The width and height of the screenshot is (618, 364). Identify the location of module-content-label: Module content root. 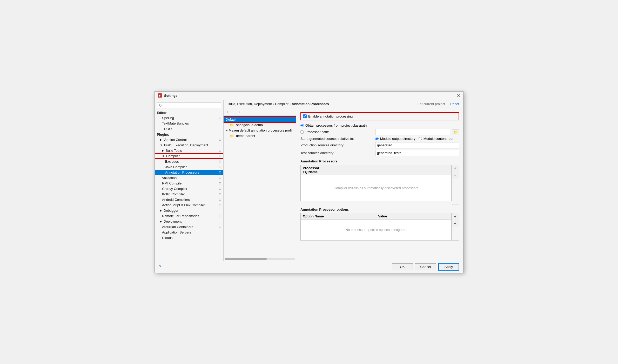
(436, 139).